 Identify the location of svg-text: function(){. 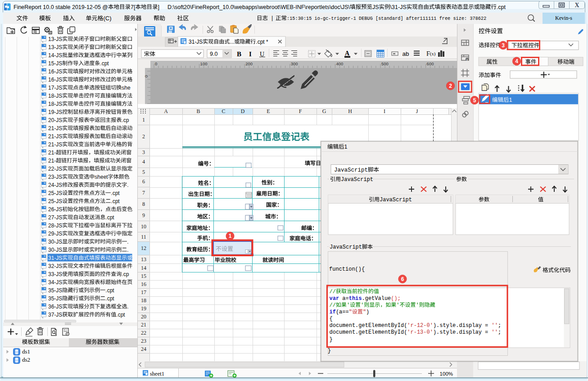
(347, 269).